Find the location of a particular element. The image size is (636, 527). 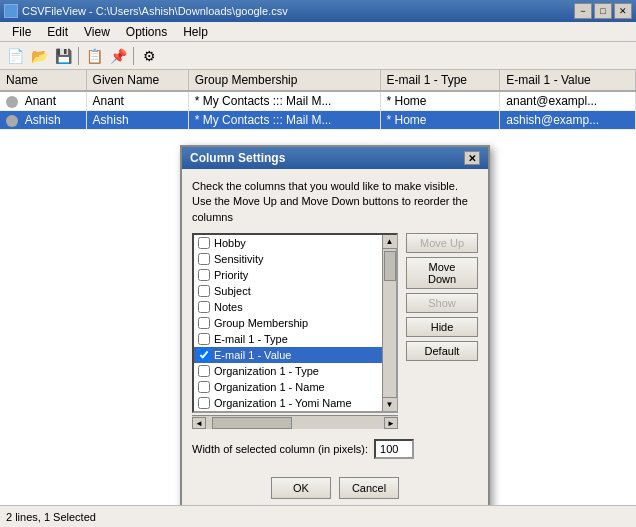

h-scroll-thumb is located at coordinates (252, 423).